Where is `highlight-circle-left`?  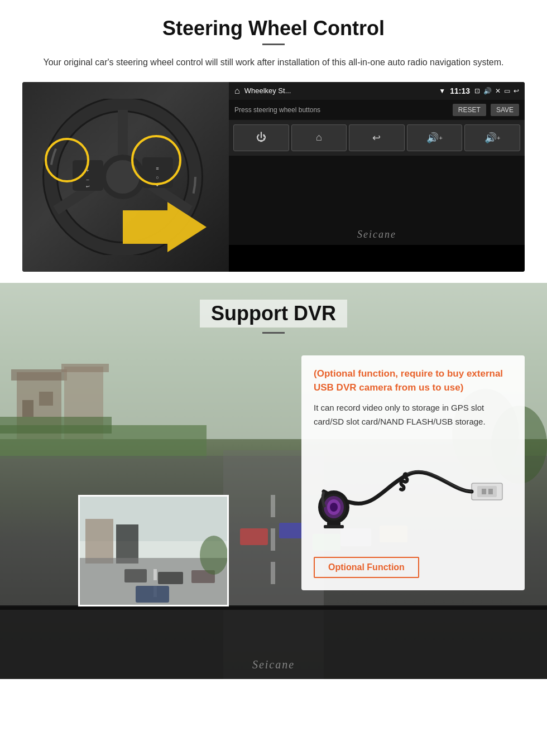 highlight-circle-left is located at coordinates (67, 160).